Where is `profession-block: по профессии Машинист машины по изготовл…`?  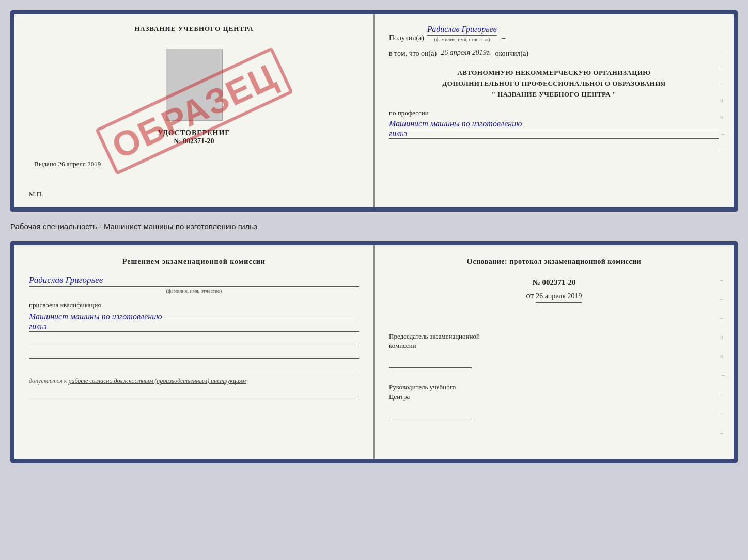
profession-block: по профессии Машинист машины по изготовл… is located at coordinates (554, 124).